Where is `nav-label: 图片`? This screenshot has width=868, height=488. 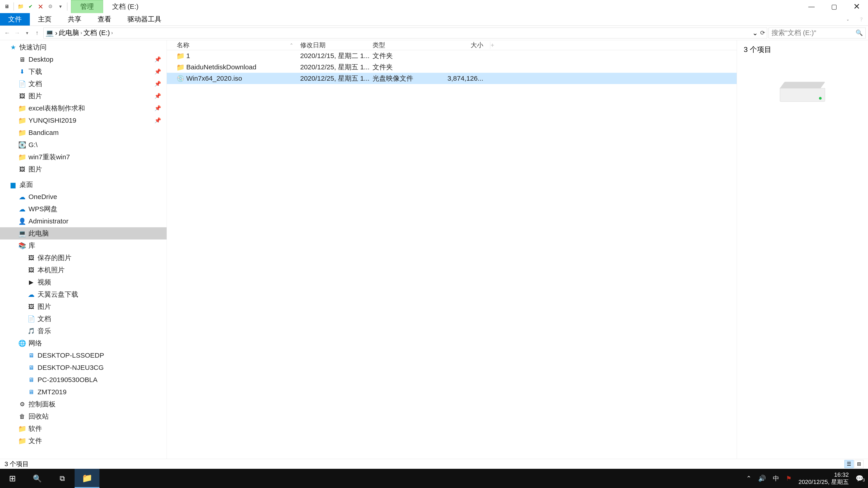
nav-label: 图片 is located at coordinates (35, 96).